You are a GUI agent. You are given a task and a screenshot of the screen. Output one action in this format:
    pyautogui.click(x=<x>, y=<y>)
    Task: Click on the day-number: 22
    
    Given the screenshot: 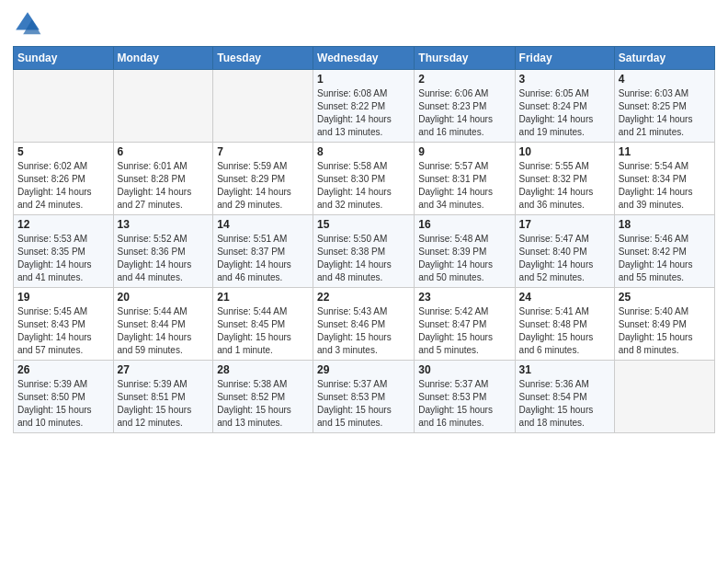 What is the action you would take?
    pyautogui.click(x=364, y=297)
    